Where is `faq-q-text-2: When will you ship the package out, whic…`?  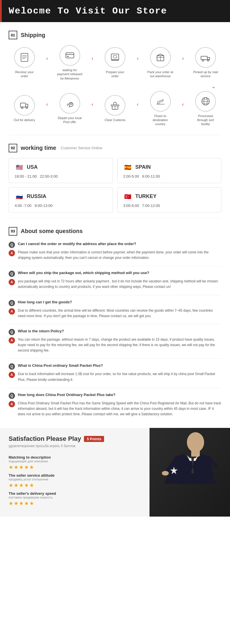 faq-q-text-2: When will you ship the package out, whic… is located at coordinates (83, 273).